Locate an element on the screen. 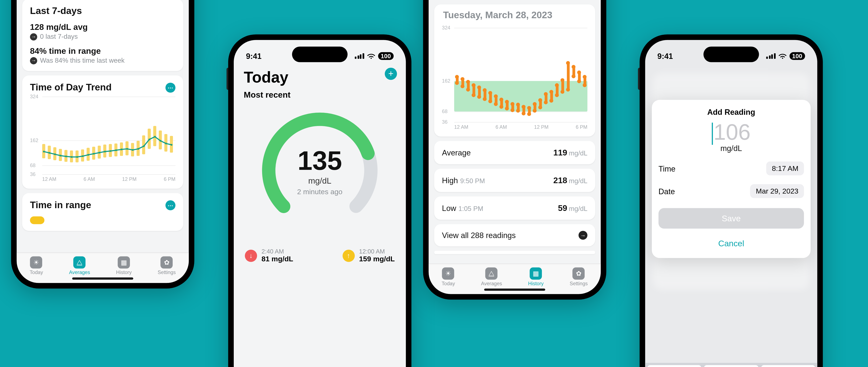 This screenshot has width=868, height=367. add-reading-button: + is located at coordinates (391, 74).